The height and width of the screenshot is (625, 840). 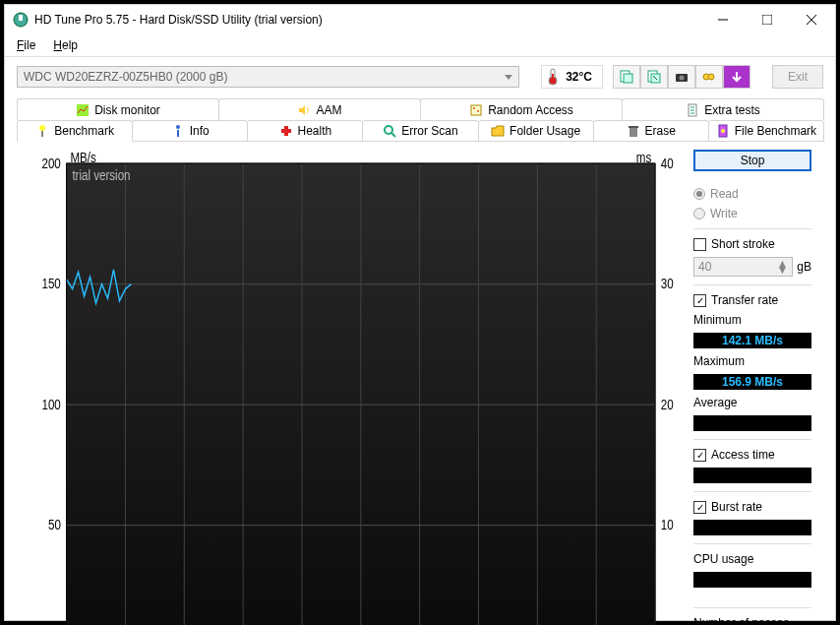 What do you see at coordinates (752, 475) in the screenshot?
I see `access-time-value` at bounding box center [752, 475].